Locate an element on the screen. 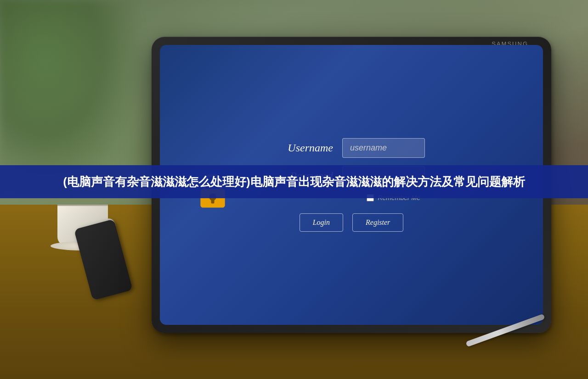  login-button: Login is located at coordinates (322, 223).